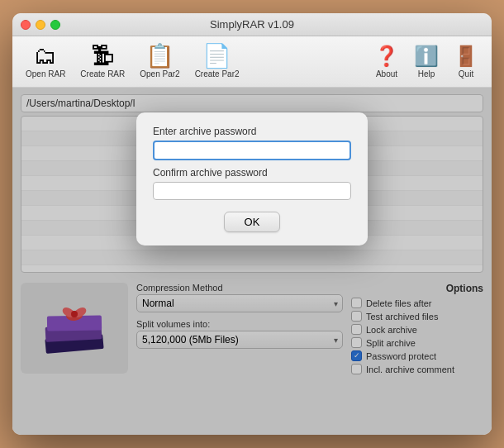 This screenshot has height=448, width=504. Describe the element at coordinates (26, 25) in the screenshot. I see `close-button` at that location.